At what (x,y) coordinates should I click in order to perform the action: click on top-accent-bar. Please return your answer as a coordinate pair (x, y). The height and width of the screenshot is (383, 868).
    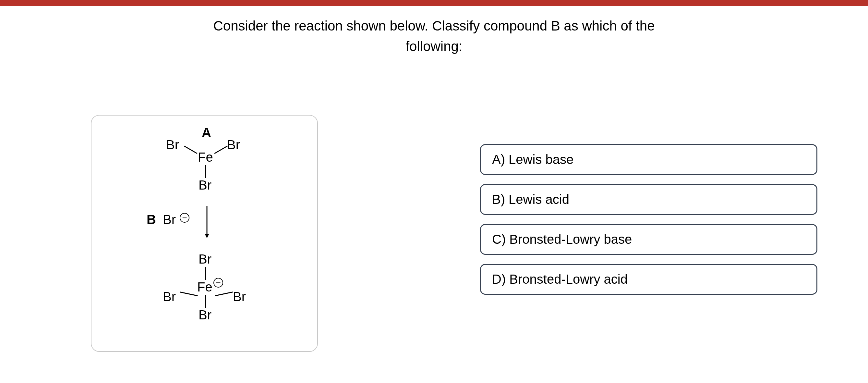
    Looking at the image, I should click on (434, 3).